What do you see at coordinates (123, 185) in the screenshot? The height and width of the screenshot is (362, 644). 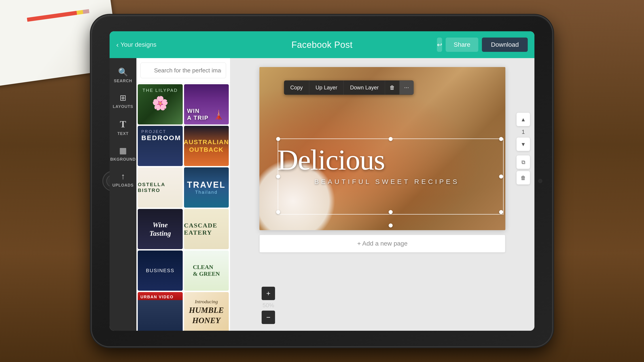 I see `uploads-tool-label: UPLOADS` at bounding box center [123, 185].